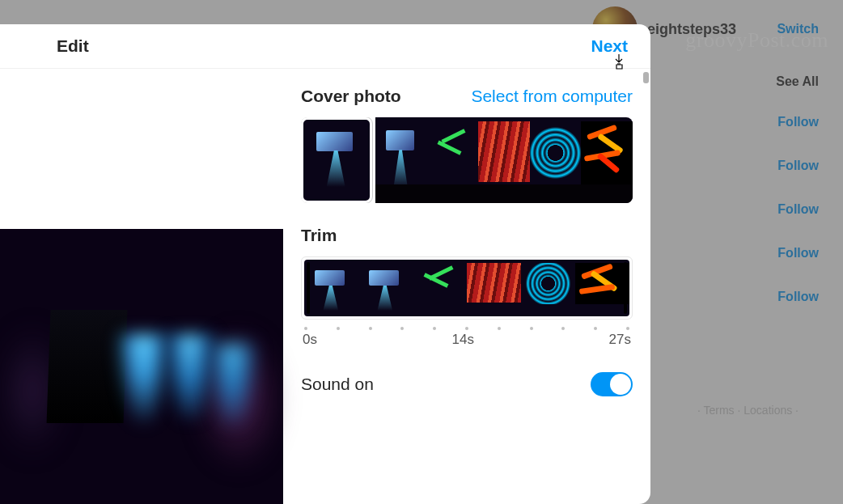  What do you see at coordinates (646, 78) in the screenshot?
I see `scrollbar` at bounding box center [646, 78].